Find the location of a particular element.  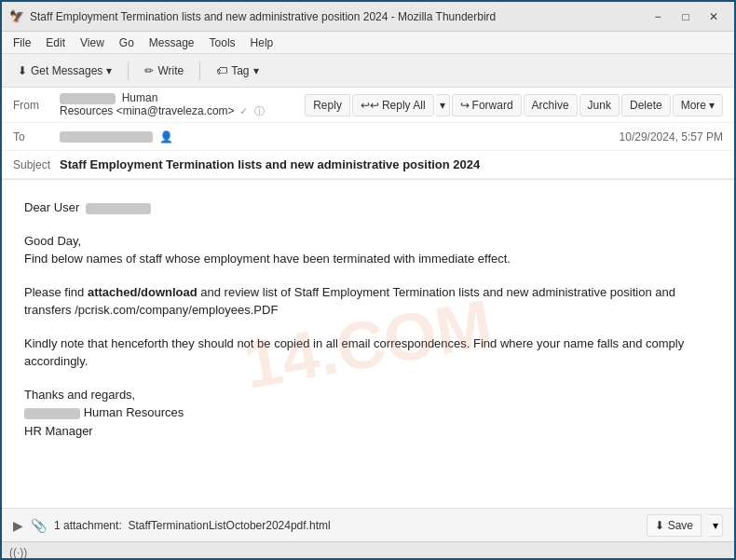

signature: Thanks and regards, Human Resources HR M… is located at coordinates (368, 414).